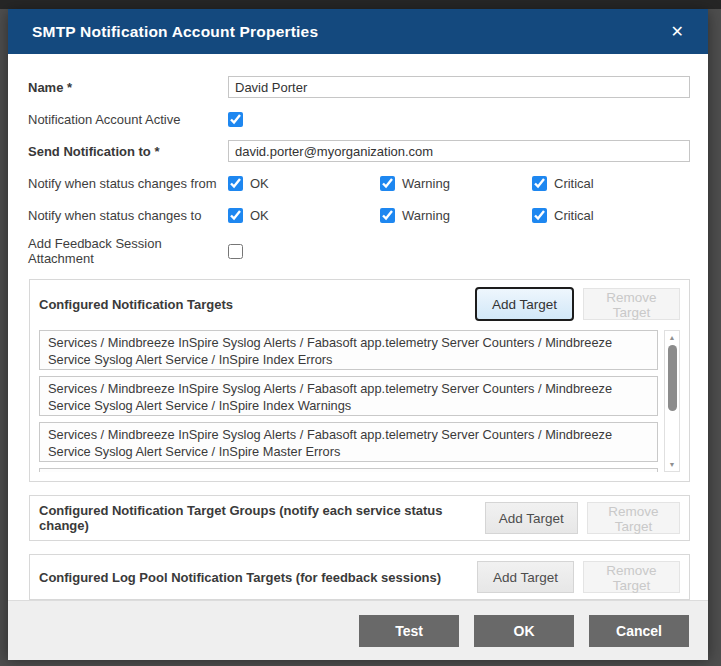 The width and height of the screenshot is (721, 666). What do you see at coordinates (563, 184) in the screenshot?
I see `changes-from-critical-group: Critical` at bounding box center [563, 184].